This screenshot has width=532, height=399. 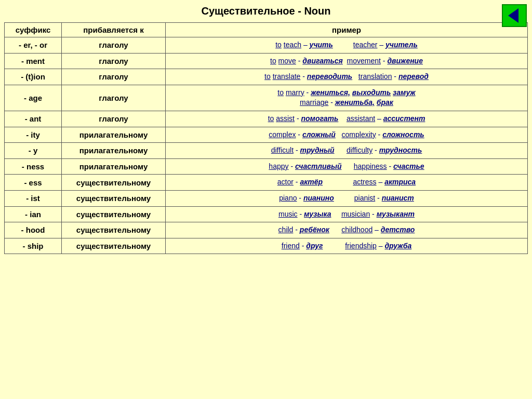 What do you see at coordinates (33, 46) in the screenshot?
I see `suffix-cell: - er, - or` at bounding box center [33, 46].